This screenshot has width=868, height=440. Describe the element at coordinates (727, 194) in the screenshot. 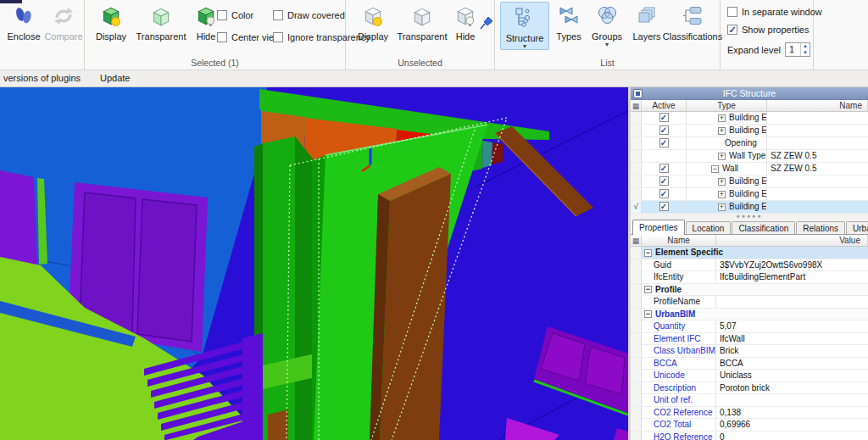

I see `type-cell: +Building Ele...` at that location.